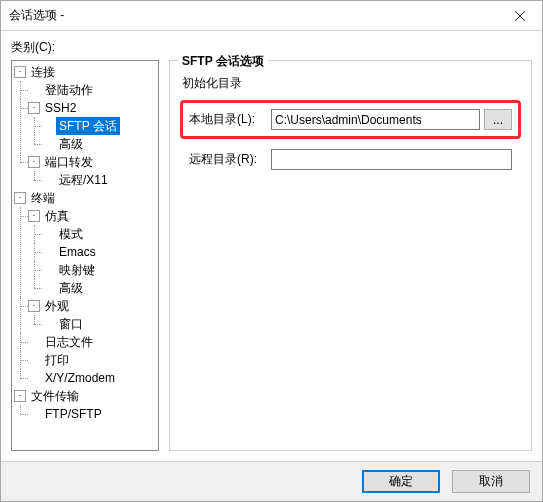  Describe the element at coordinates (223, 62) in the screenshot. I see `group-title: SFTP 会话选项` at that location.